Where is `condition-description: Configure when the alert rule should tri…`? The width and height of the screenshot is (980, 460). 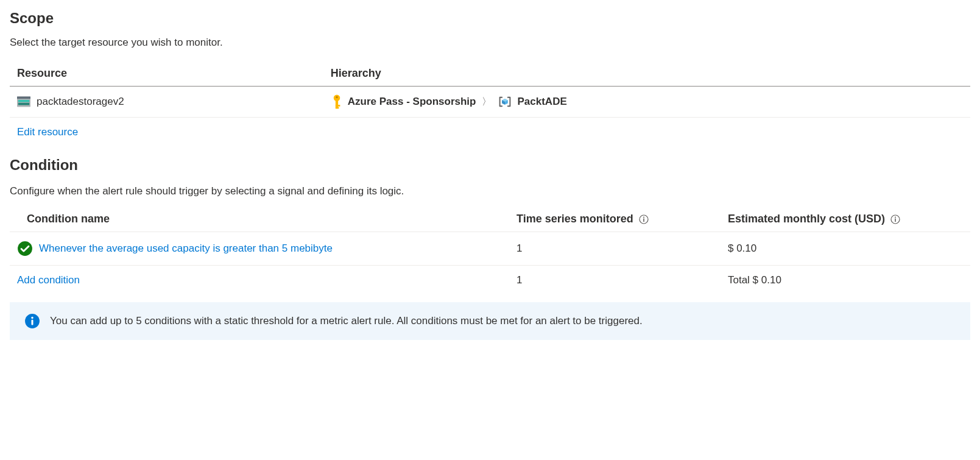 condition-description: Configure when the alert rule should tri… is located at coordinates (232, 191).